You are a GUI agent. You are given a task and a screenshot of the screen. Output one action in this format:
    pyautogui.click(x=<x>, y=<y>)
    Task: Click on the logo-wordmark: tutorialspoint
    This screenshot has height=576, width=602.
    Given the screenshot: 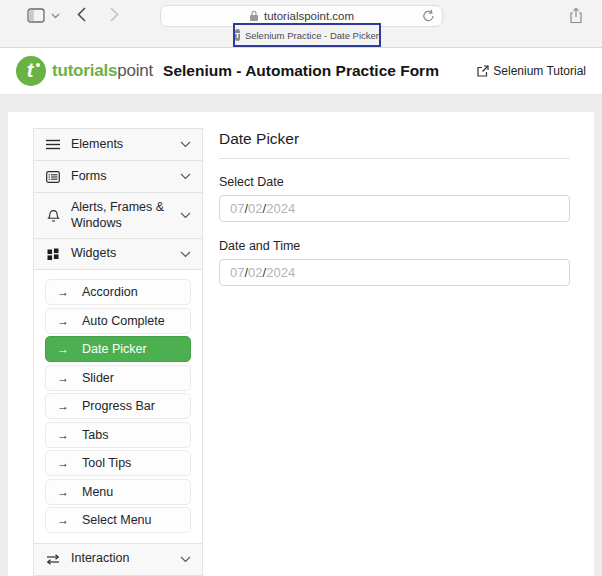 What is the action you would take?
    pyautogui.click(x=102, y=71)
    